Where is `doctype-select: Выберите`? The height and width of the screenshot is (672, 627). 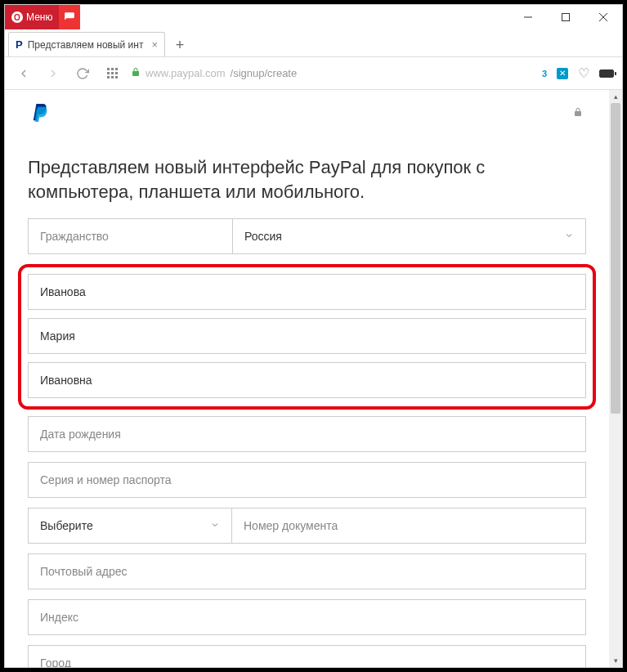
doctype-select: Выберите is located at coordinates (130, 526).